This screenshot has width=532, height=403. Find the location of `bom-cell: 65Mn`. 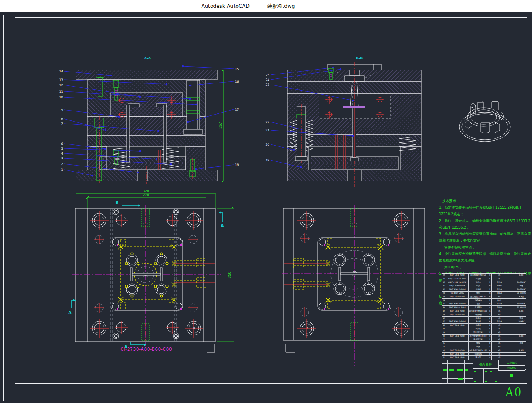

bom-cell: 65Mn is located at coordinates (499, 286).